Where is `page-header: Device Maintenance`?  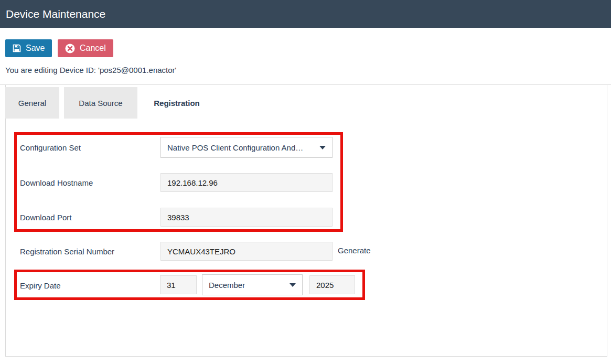
page-header: Device Maintenance is located at coordinates (305, 14).